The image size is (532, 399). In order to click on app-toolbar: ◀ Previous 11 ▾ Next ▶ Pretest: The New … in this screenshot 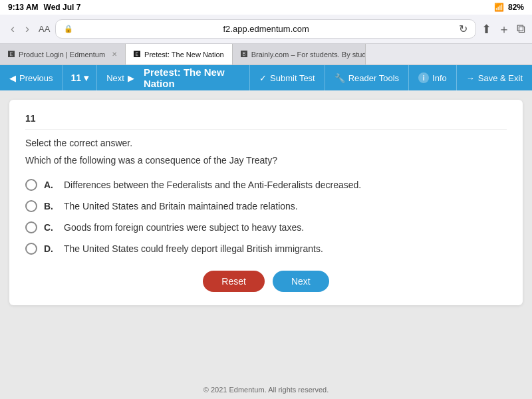, I will do `click(266, 78)`.